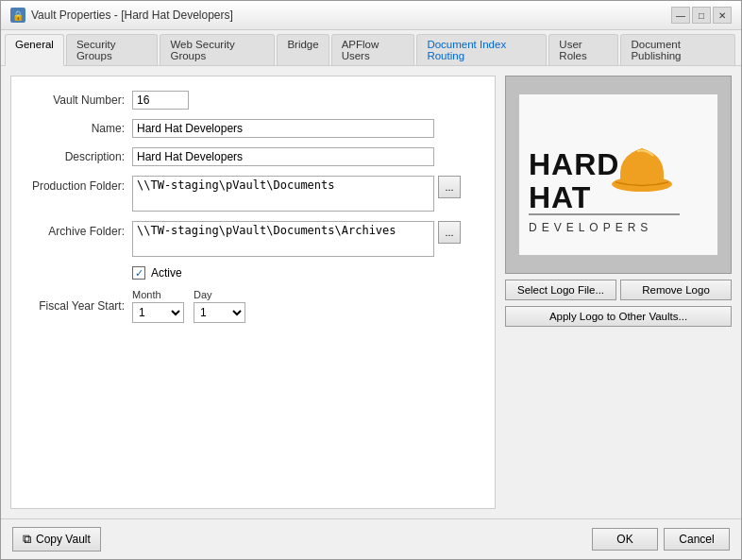 The width and height of the screenshot is (742, 560). I want to click on window-icon: 🔒, so click(18, 15).